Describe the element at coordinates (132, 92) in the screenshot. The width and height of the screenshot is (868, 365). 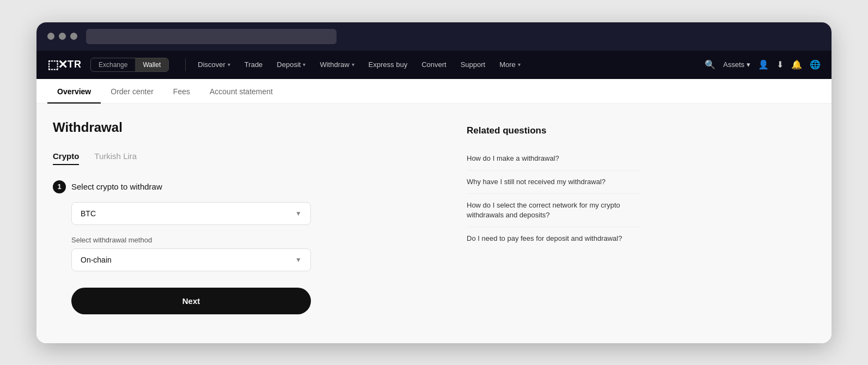
I see `sub-nav-order-center: Order center` at that location.